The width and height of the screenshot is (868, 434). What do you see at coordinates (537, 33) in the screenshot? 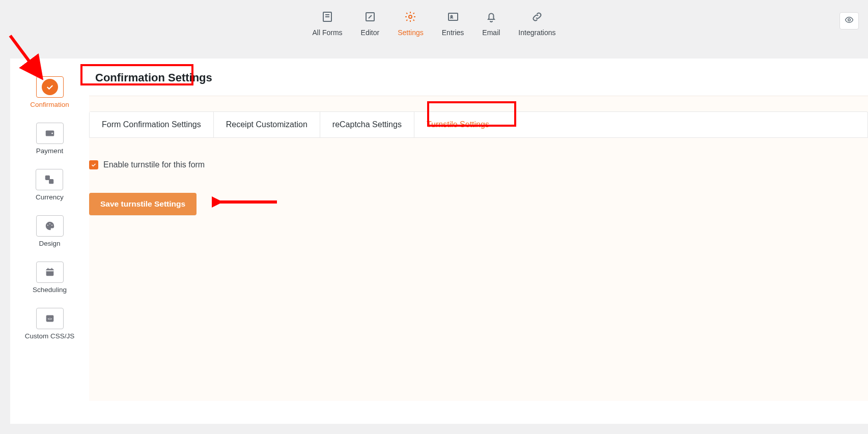
I see `nav-label: Integrations` at bounding box center [537, 33].